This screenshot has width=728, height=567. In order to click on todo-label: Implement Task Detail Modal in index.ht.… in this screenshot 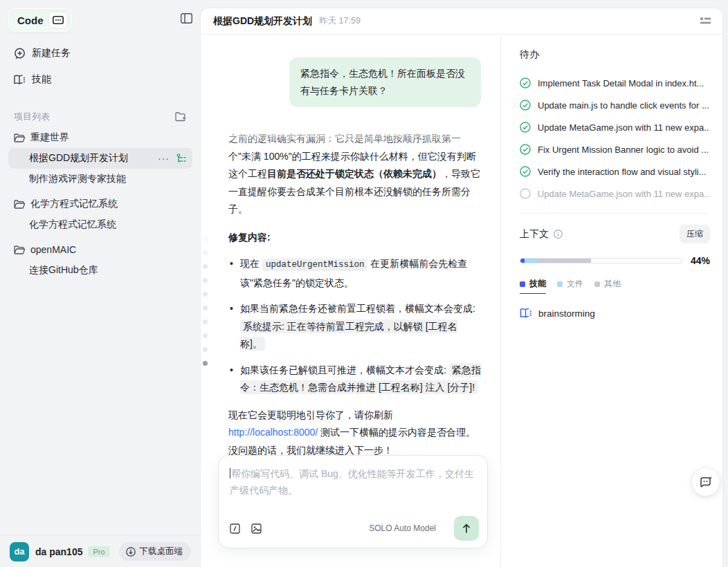, I will do `click(621, 83)`.